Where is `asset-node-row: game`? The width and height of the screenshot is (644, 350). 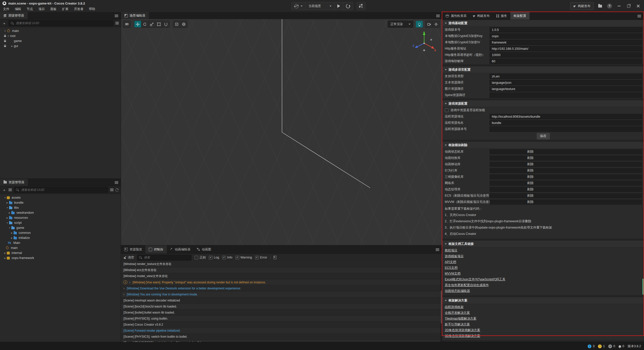
asset-node-row: game is located at coordinates (60, 228).